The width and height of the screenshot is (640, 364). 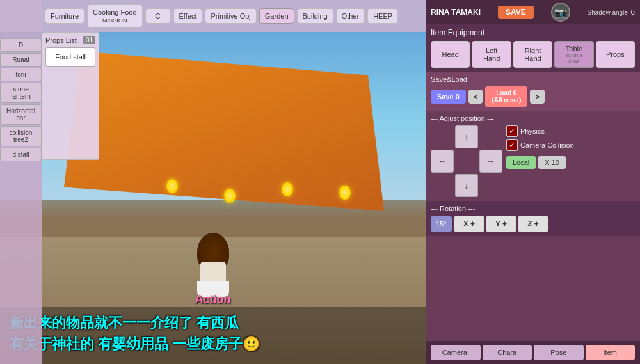 I want to click on top-nav: Furniture Cooking Food MISSION C Effect …, so click(x=212, y=16).